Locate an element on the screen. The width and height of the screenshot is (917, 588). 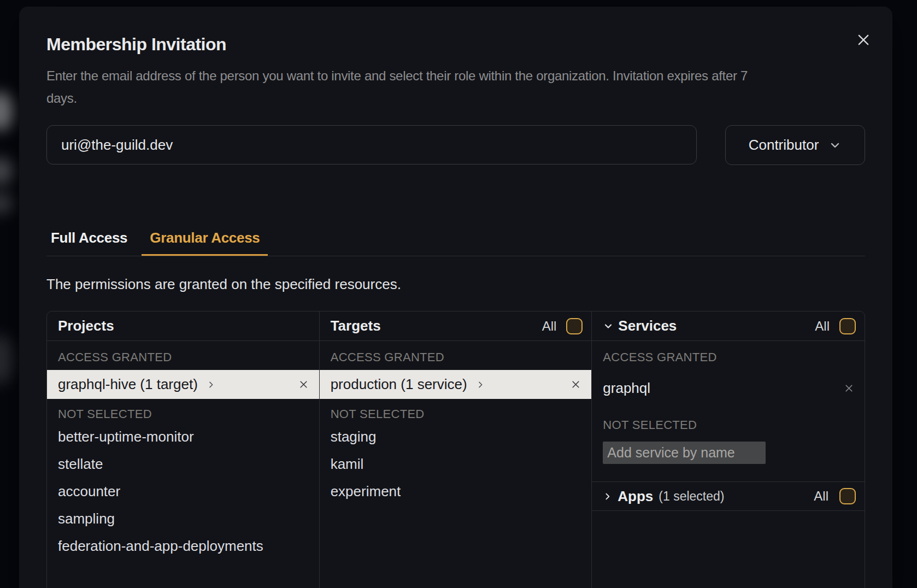
selected-project-label: graphql-hive (1 target) is located at coordinates (128, 385).